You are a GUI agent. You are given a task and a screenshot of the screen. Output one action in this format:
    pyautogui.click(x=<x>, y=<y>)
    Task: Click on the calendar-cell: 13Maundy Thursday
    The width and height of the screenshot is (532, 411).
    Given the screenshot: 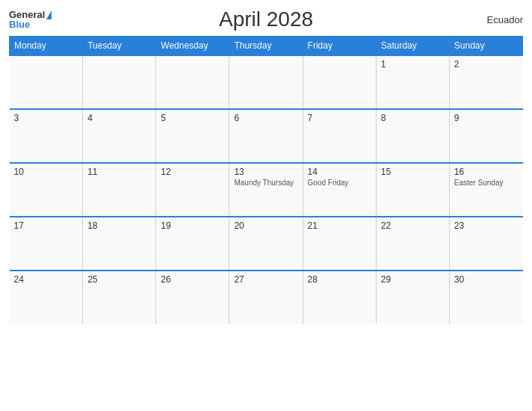 What is the action you would take?
    pyautogui.click(x=266, y=190)
    